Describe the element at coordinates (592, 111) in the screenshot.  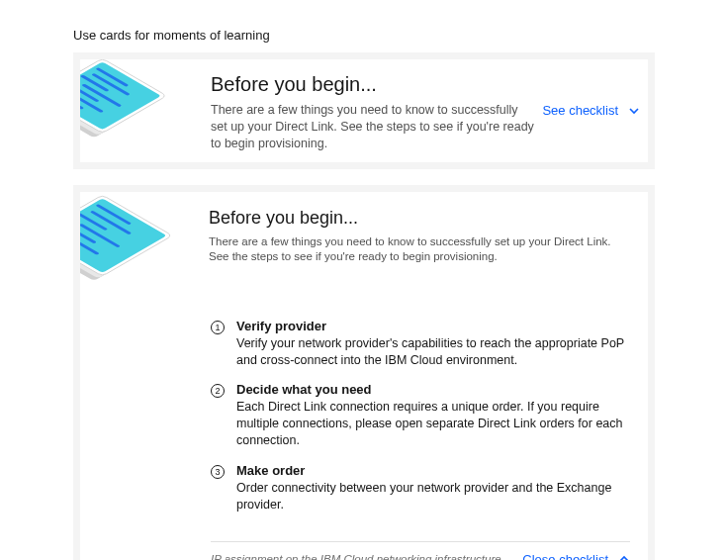
I see `see-checklist-button: See checklist` at that location.